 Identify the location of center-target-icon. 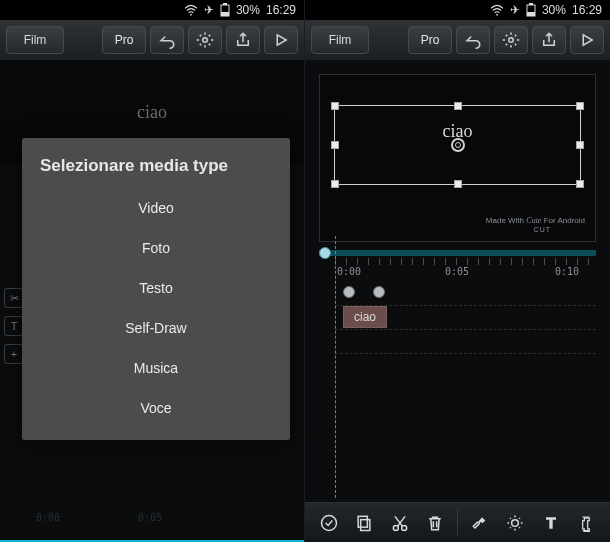
(458, 145).